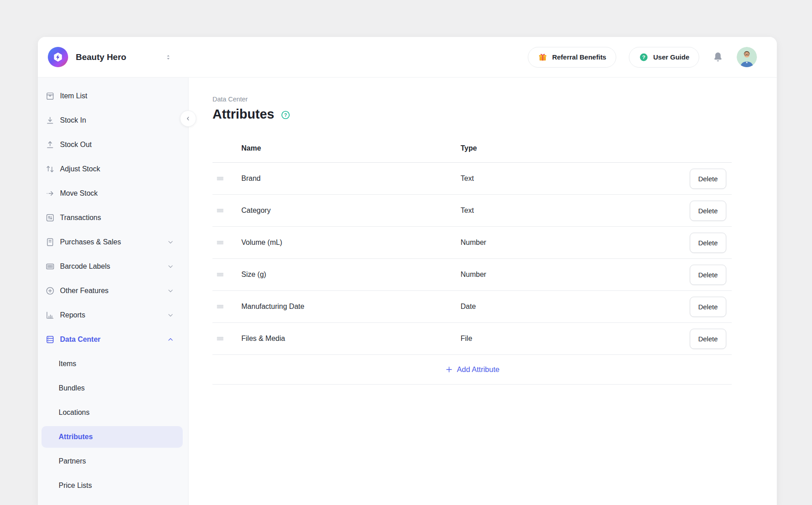 The width and height of the screenshot is (812, 505). I want to click on sidebar-subitem-partners: Partners, so click(113, 461).